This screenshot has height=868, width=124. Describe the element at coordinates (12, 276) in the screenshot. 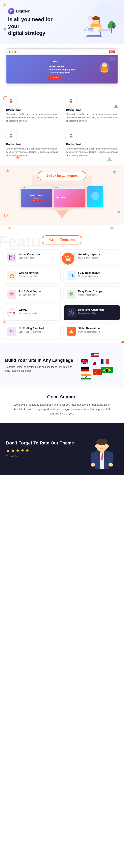

I see `woo-svg` at that location.